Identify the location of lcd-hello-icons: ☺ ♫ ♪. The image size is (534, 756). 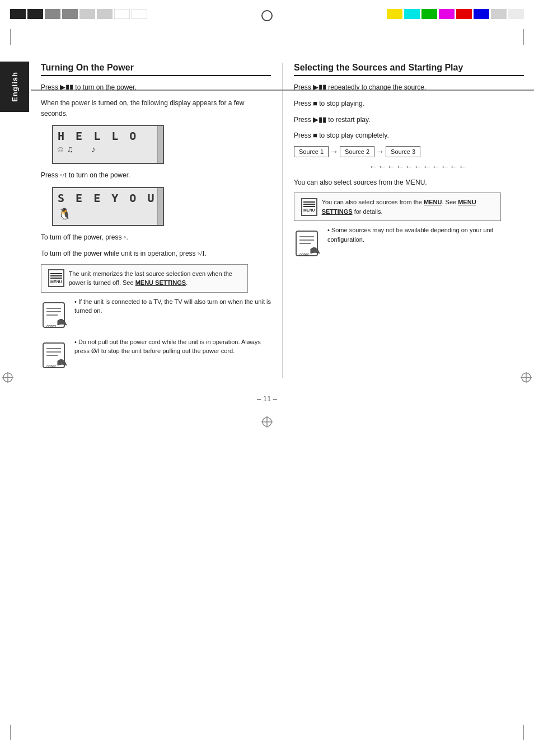
(77, 151).